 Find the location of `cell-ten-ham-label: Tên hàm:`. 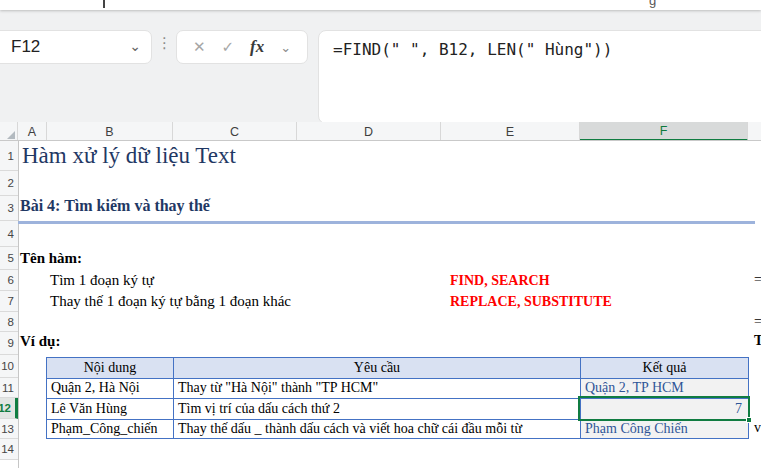

cell-ten-ham-label: Tên hàm: is located at coordinates (51, 258).